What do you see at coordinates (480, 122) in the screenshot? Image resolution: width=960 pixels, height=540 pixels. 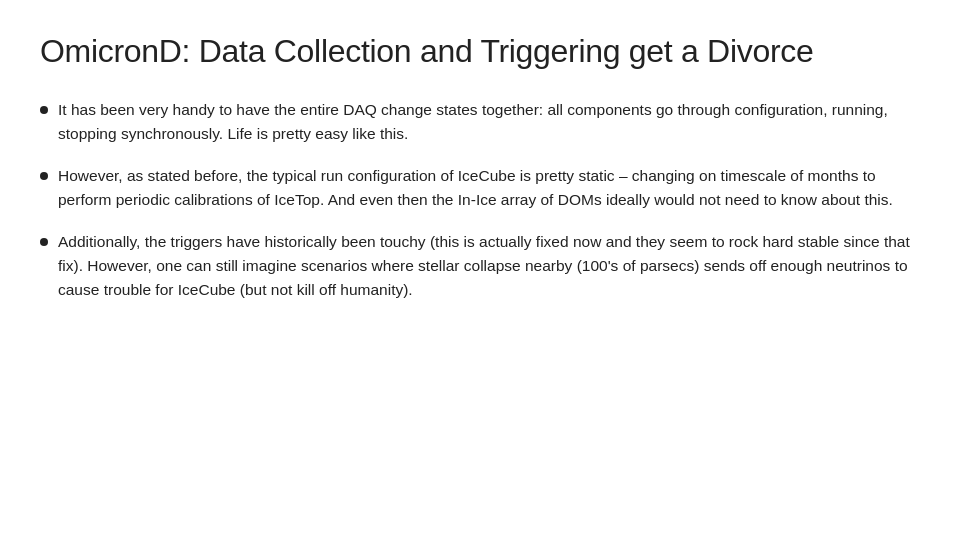 I see `list-item: It has been very handy to have the entir…` at bounding box center [480, 122].